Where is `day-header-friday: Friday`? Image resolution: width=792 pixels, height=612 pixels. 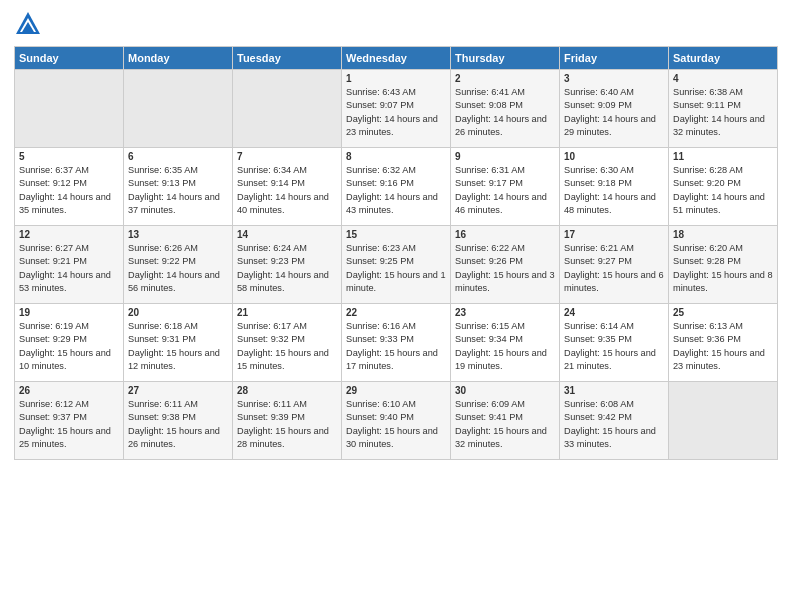 day-header-friday: Friday is located at coordinates (614, 58).